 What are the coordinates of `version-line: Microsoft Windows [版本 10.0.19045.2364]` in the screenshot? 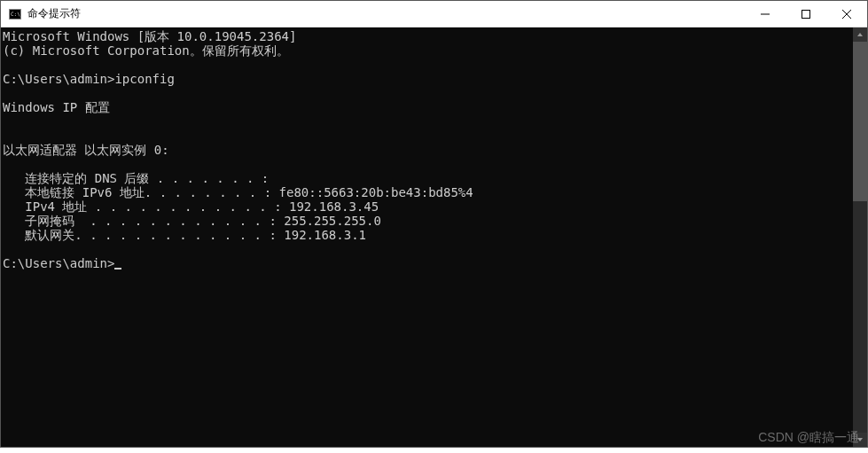 It's located at (149, 36).